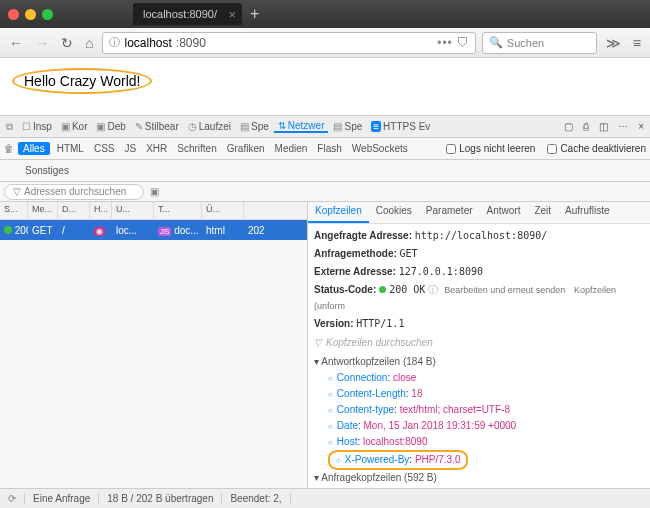 The image size is (650, 508). What do you see at coordinates (479, 442) in the screenshot?
I see `header-row: ○Host: localhost:8090` at bounding box center [479, 442].